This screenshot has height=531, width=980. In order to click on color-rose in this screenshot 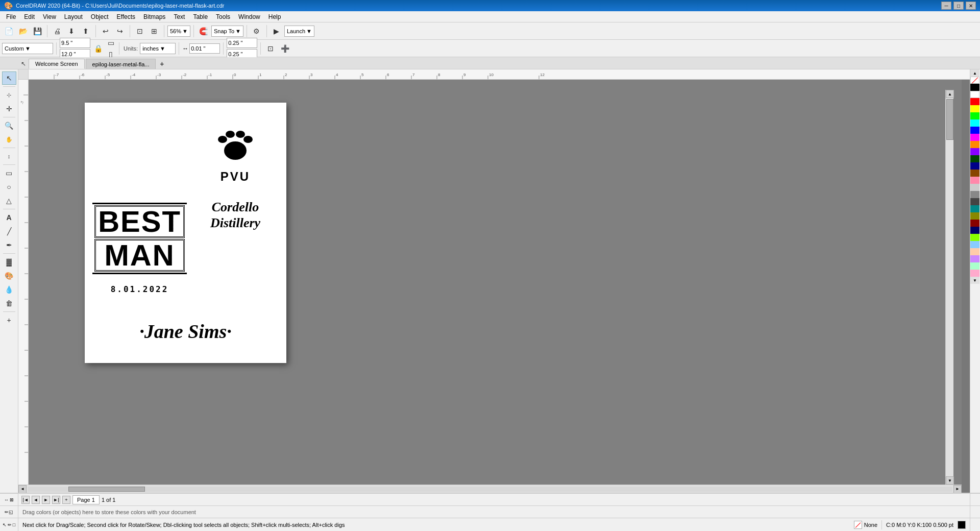, I will do `click(975, 273)`.